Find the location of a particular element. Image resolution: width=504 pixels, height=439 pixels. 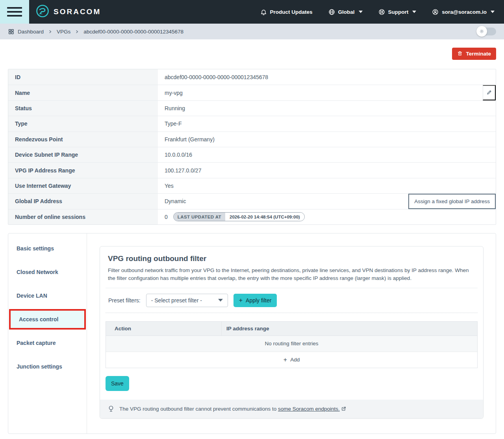

row-label: Number of online sessions is located at coordinates (83, 217).